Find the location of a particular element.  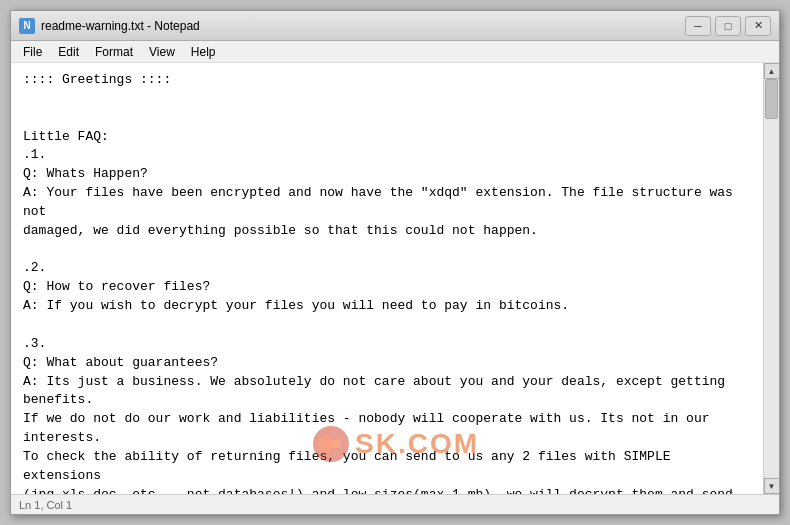

minimize-button: ─ is located at coordinates (698, 26).